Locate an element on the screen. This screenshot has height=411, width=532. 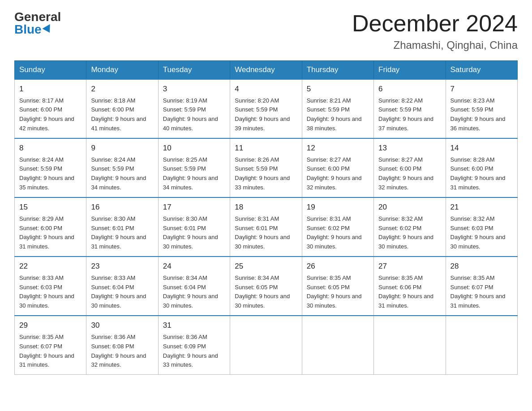
calendar-week-row: 1 Sunrise: 8:17 AMSunset: 6:00 PMDayligh… is located at coordinates (266, 109).